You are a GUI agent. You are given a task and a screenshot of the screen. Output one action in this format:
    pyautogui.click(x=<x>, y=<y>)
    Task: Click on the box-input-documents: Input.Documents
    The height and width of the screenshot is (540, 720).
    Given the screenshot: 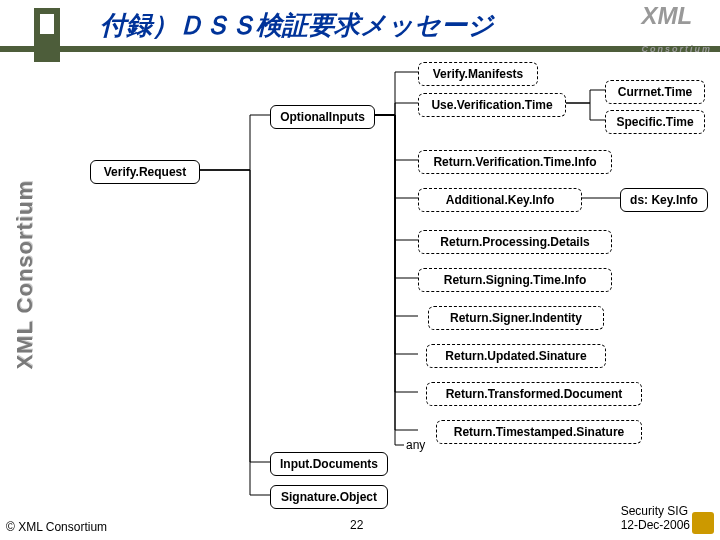 What is the action you would take?
    pyautogui.click(x=329, y=464)
    